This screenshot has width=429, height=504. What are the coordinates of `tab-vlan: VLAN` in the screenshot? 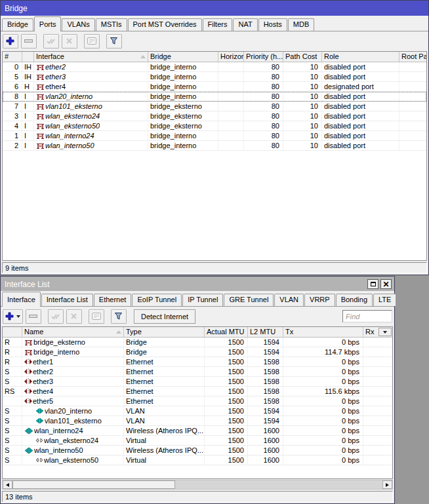 It's located at (289, 300).